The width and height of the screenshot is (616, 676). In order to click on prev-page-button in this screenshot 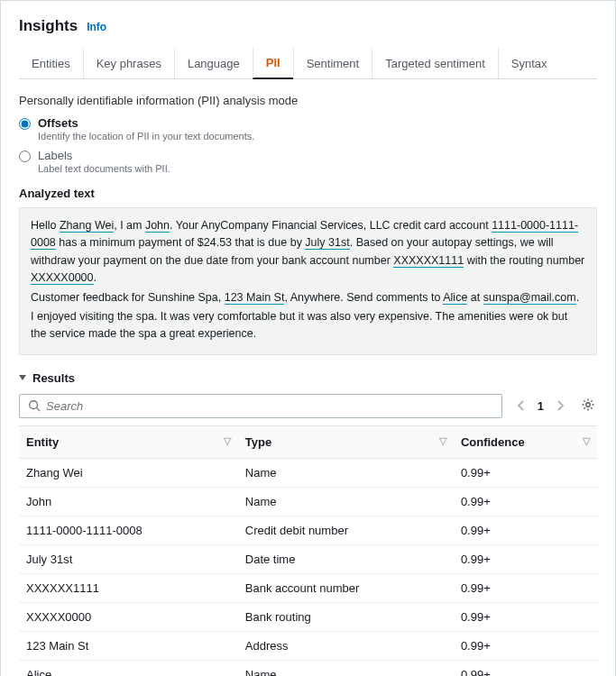, I will do `click(521, 406)`.